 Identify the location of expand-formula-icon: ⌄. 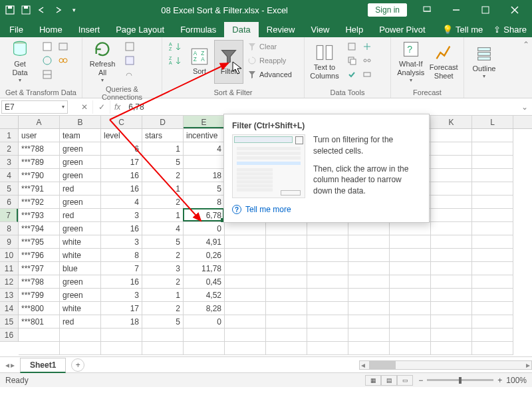
(527, 107).